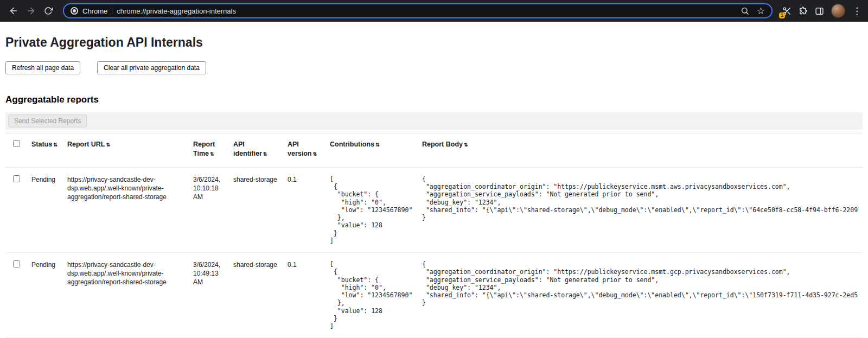  Describe the element at coordinates (209, 151) in the screenshot. I see `column-header-report-time: Report Time⇅` at that location.